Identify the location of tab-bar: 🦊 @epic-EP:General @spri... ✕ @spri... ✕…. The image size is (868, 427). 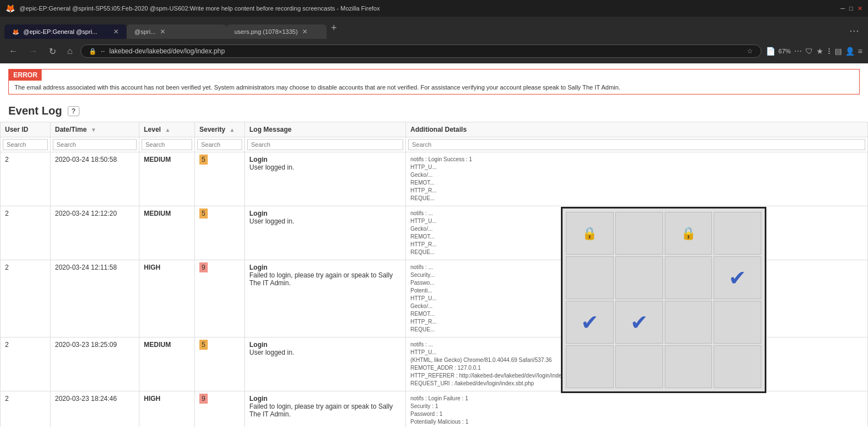
(434, 28).